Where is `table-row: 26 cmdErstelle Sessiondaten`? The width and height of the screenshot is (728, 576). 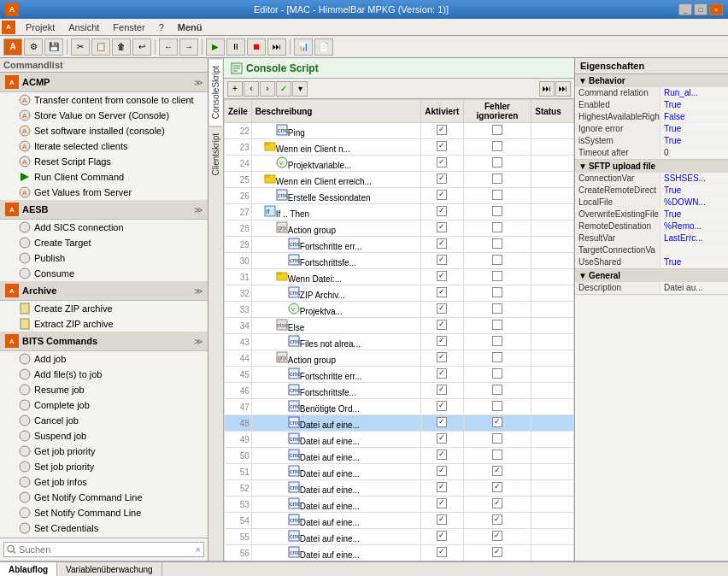
table-row: 26 cmdErstelle Sessiondaten is located at coordinates (400, 197).